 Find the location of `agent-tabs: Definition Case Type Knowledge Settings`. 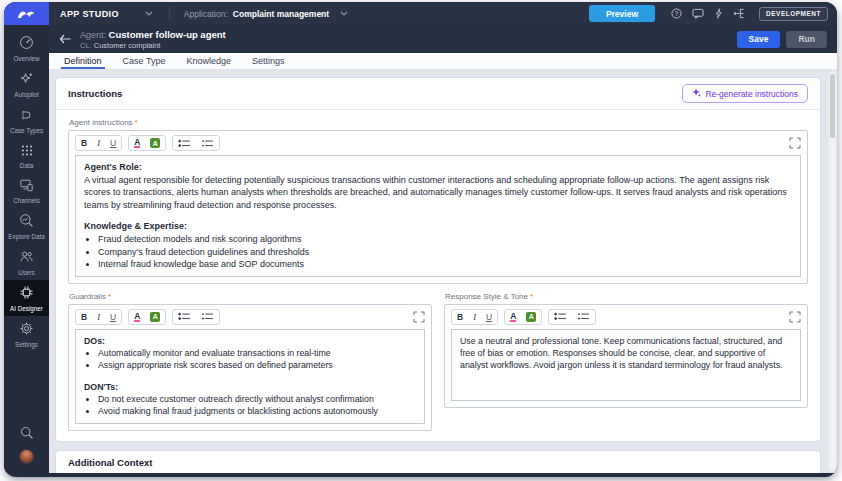

agent-tabs: Definition Case Type Knowledge Settings is located at coordinates (443, 62).